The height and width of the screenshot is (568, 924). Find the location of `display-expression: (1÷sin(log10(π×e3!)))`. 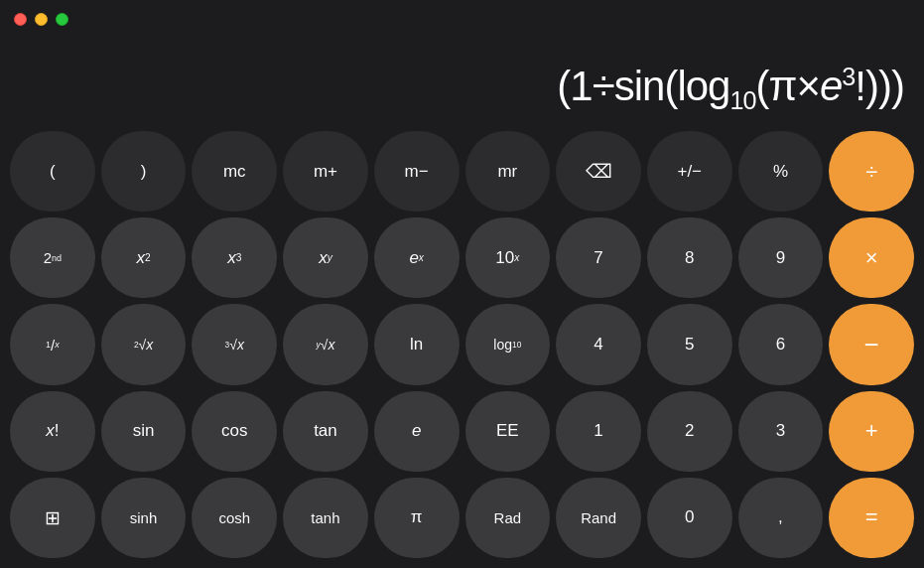

display-expression: (1÷sin(log10(π×e3!))) is located at coordinates (730, 89).